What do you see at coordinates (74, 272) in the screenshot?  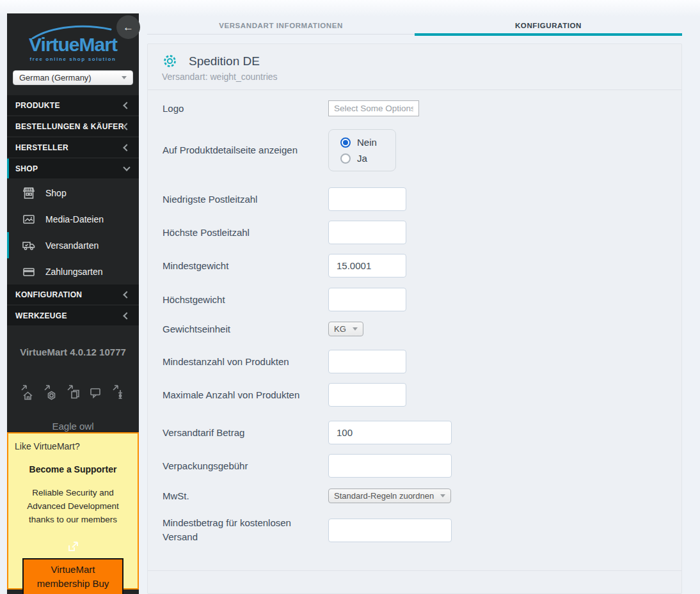 I see `submenu-label: Zahlungsarten` at bounding box center [74, 272].